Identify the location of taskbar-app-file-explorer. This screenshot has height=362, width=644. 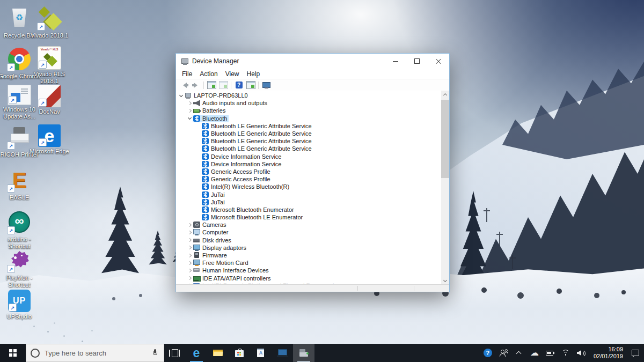
(218, 353).